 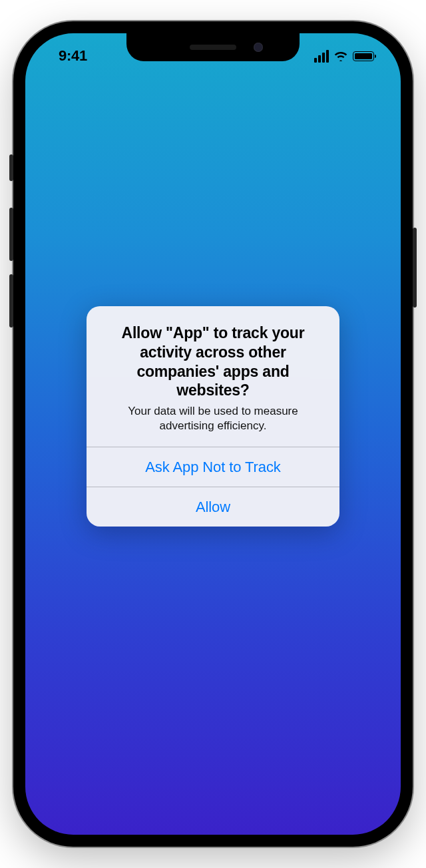 What do you see at coordinates (415, 268) in the screenshot?
I see `power-button` at bounding box center [415, 268].